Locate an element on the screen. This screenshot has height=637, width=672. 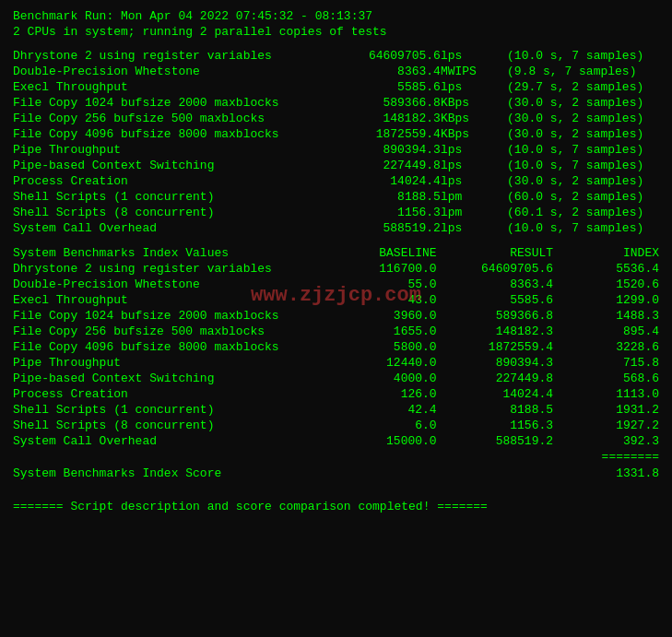
index-row-result: 5585.6 is located at coordinates (495, 301).